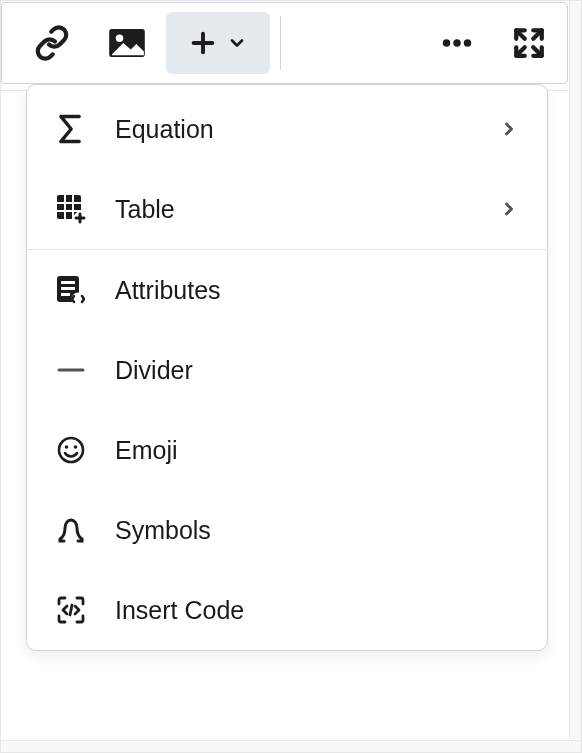 The image size is (582, 753). I want to click on dropdown-item-label: Symbols, so click(310, 530).